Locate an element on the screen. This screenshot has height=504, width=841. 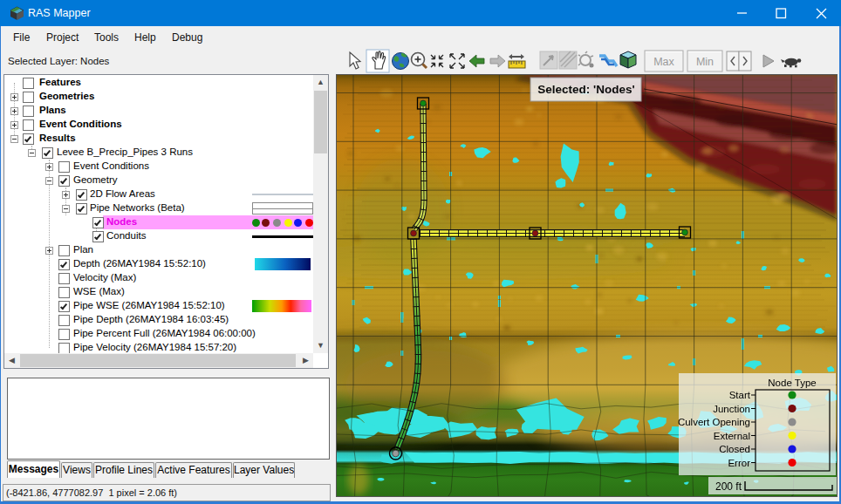
svg-text: Max is located at coordinates (664, 62).